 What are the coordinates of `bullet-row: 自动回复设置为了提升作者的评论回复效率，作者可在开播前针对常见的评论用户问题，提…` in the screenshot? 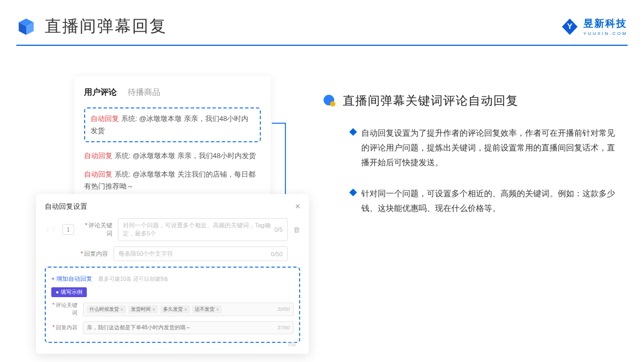 It's located at (469, 147).